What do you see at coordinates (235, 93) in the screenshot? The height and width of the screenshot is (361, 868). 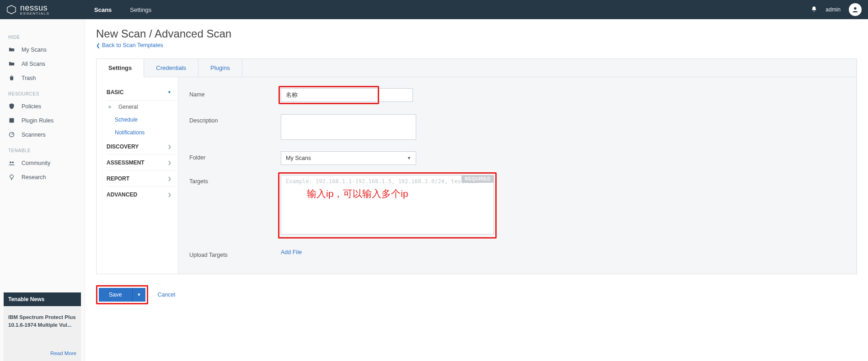 I see `name-label: Name` at bounding box center [235, 93].